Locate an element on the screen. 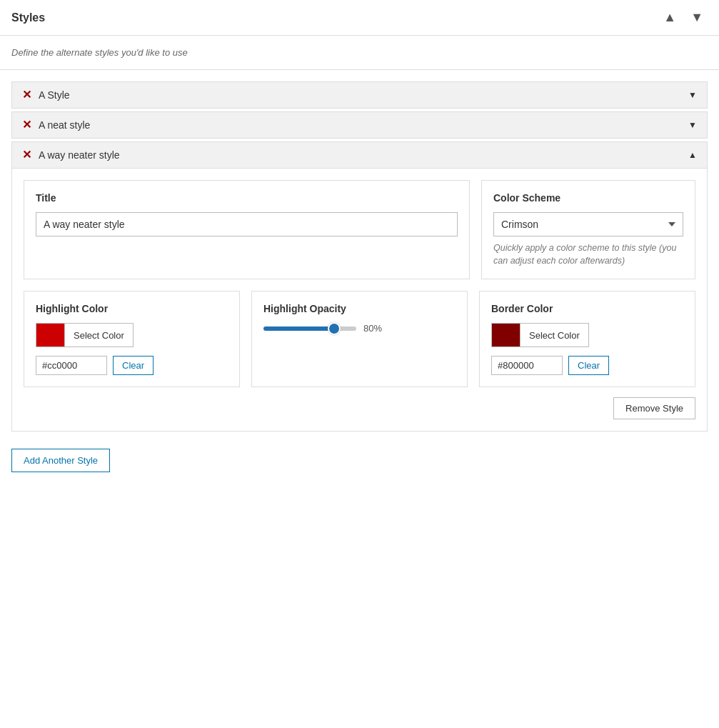 This screenshot has height=728, width=719. scroll-down-button: ▼ is located at coordinates (697, 17).